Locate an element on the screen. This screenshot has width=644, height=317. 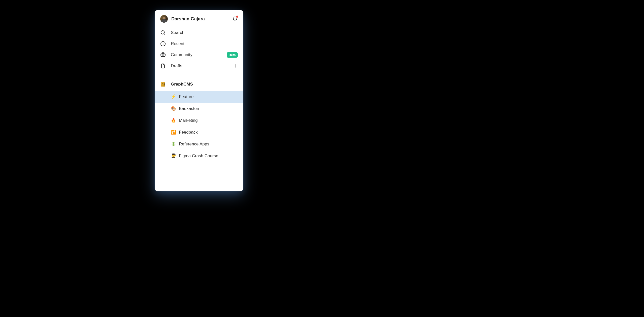
project-label: Marketing is located at coordinates (188, 121).